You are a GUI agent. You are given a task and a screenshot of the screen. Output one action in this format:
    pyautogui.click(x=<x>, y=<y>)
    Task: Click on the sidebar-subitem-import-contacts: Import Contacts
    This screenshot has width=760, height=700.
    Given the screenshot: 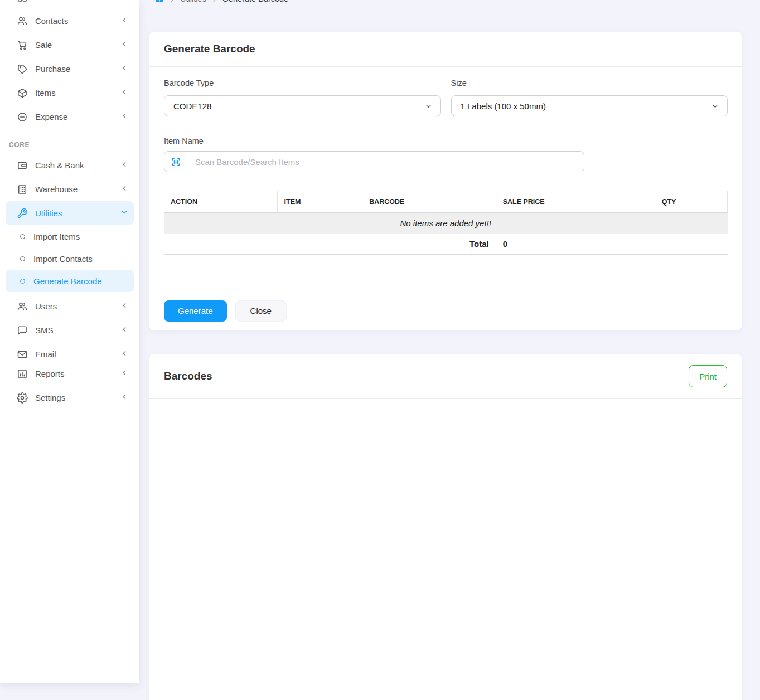 What is the action you would take?
    pyautogui.click(x=70, y=259)
    